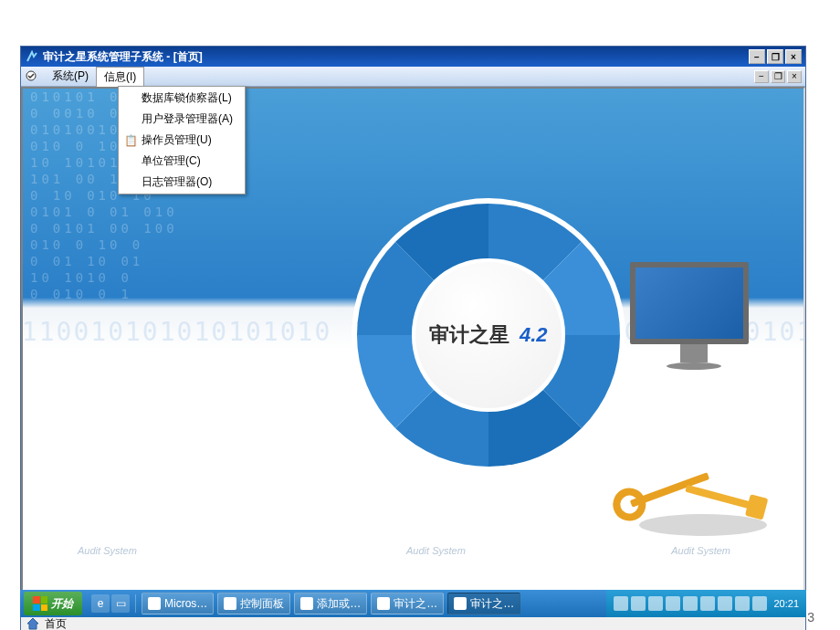 The image size is (840, 630). Describe the element at coordinates (488, 335) in the screenshot. I see `wheel-center: 审计之星 4.2` at that location.